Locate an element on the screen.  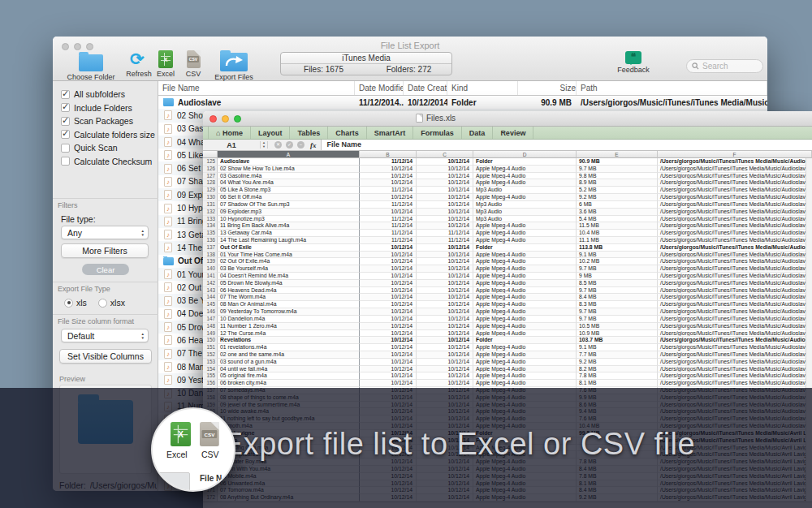
row-number: 130 is located at coordinates (210, 198).